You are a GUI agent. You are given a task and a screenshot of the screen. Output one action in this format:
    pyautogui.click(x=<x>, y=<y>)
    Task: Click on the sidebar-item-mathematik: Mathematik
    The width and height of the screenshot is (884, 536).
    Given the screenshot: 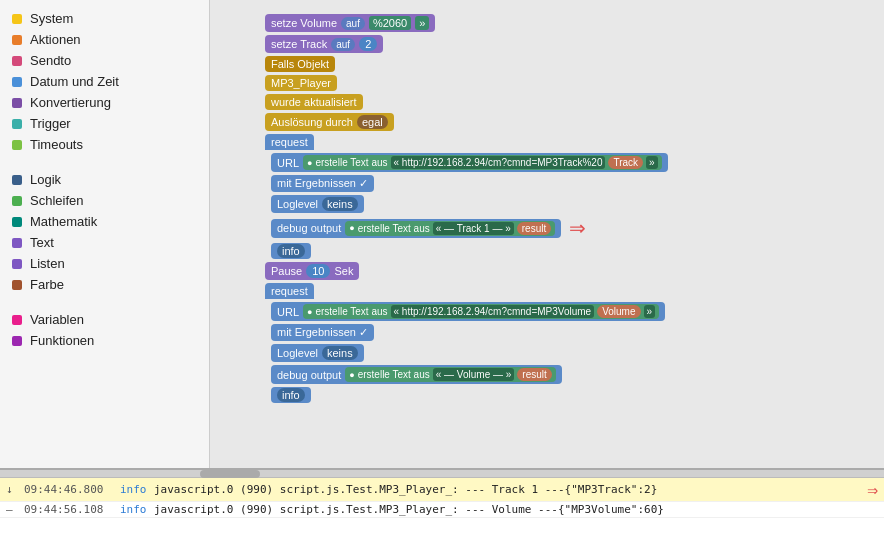 What is the action you would take?
    pyautogui.click(x=104, y=222)
    